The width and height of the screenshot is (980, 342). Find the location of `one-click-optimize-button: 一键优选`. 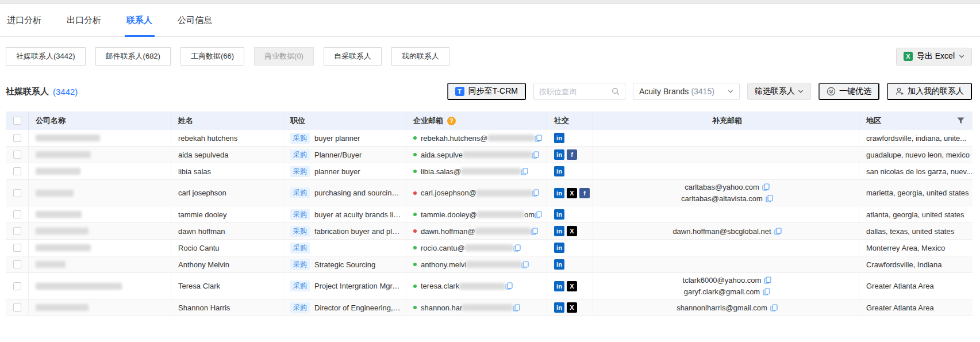

one-click-optimize-button: 一键优选 is located at coordinates (849, 91).